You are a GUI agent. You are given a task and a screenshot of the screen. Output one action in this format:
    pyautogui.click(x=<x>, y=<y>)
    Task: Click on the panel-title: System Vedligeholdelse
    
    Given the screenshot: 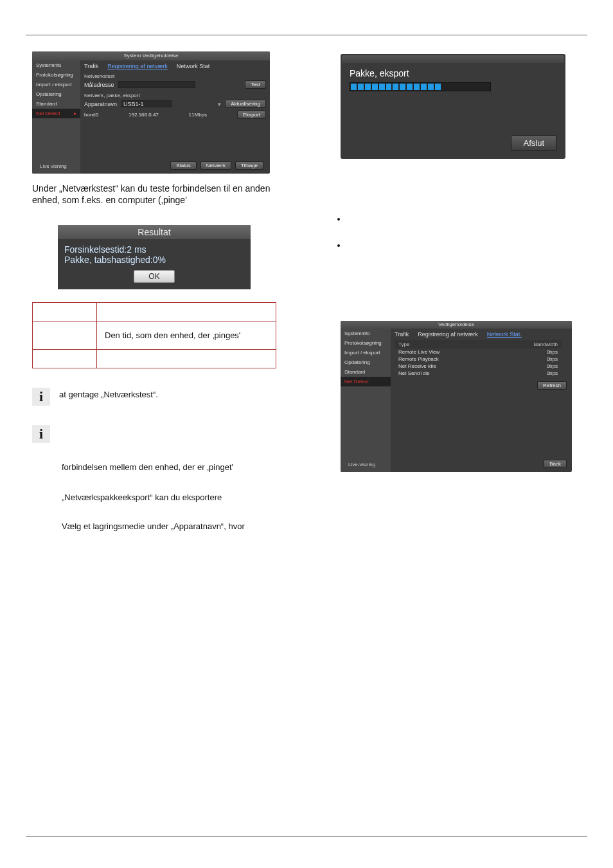 What is the action you would take?
    pyautogui.click(x=151, y=56)
    